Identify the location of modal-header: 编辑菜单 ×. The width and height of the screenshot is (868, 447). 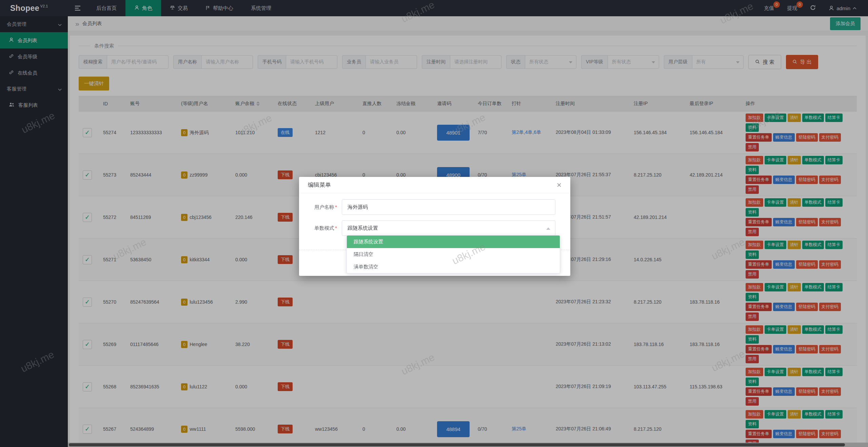
(435, 185).